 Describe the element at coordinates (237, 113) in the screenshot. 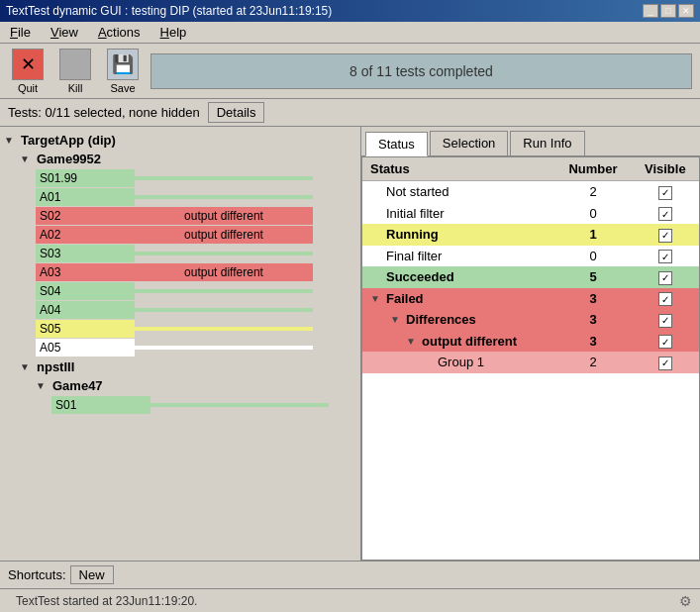

I see `details-button: Details` at that location.